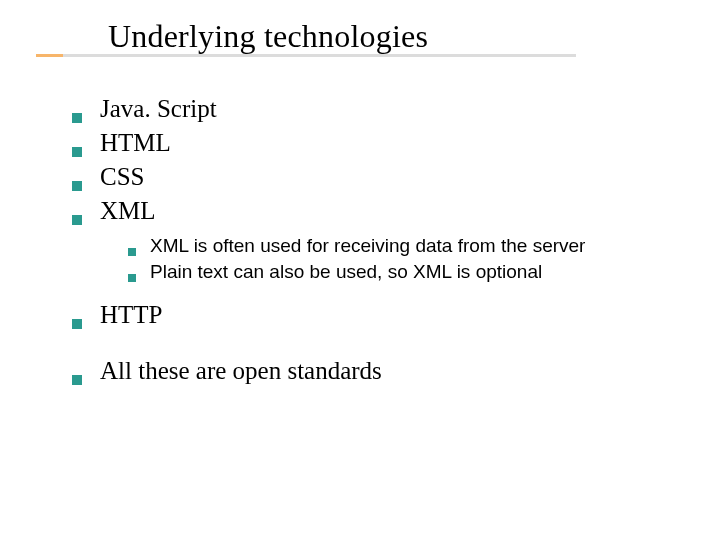  I want to click on slide-title-area: Underlying technologies, so click(360, 28).